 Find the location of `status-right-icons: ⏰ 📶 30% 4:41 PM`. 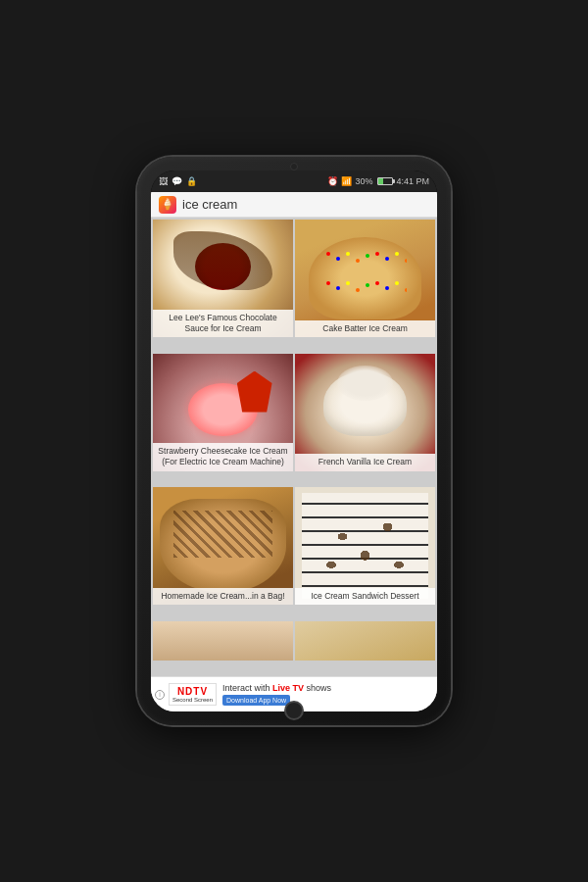

status-right-icons: ⏰ 📶 30% 4:41 PM is located at coordinates (378, 181).